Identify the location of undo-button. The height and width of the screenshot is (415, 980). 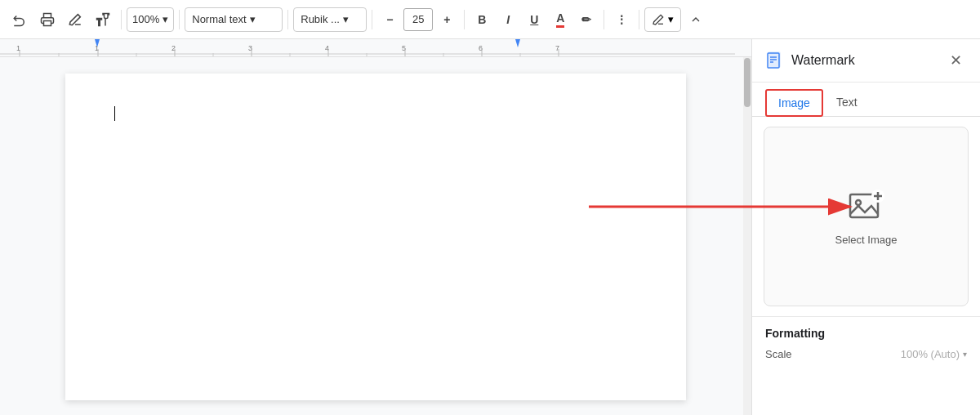
(20, 20).